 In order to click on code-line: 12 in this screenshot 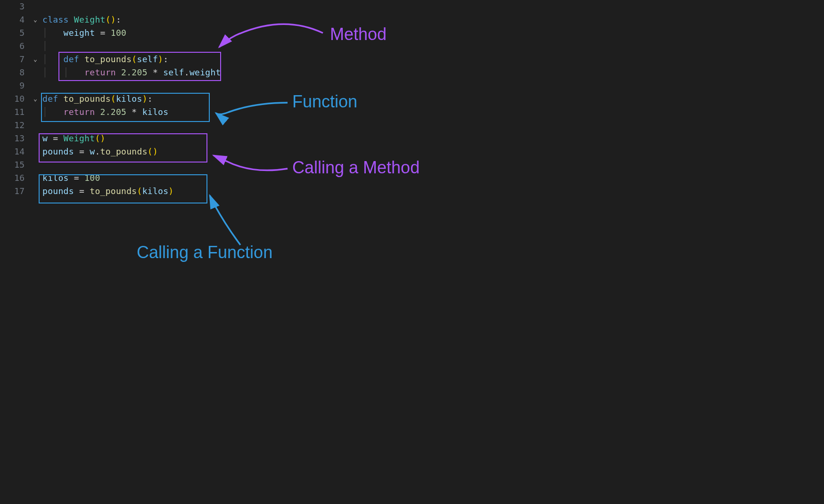, I will do `click(412, 125)`.